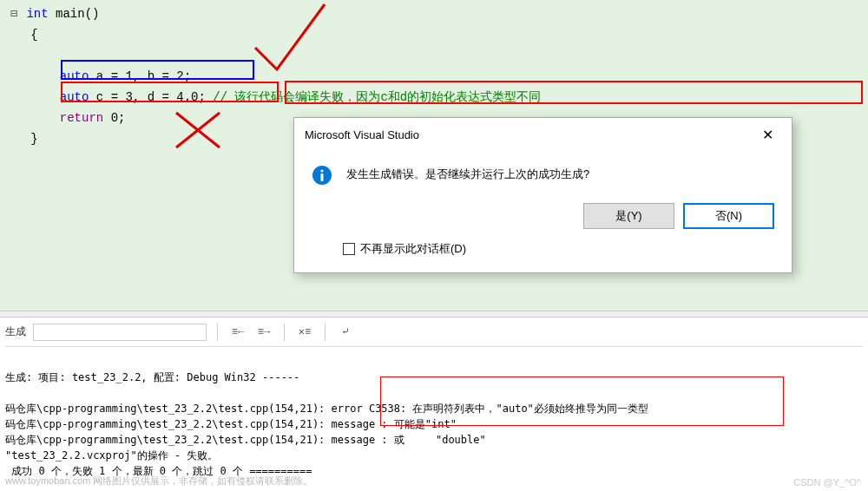  I want to click on watermark-left: www.toymoban.com 网络图片仅供展示，非存储，如有侵权请联系删除。, so click(159, 481).